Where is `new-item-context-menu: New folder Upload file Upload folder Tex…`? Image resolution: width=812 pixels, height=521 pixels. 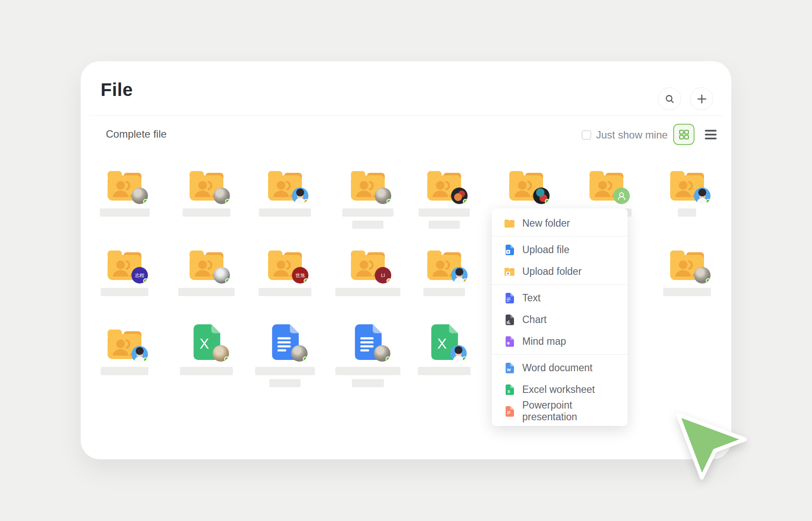
new-item-context-menu: New folder Upload file Upload folder Tex… is located at coordinates (560, 317).